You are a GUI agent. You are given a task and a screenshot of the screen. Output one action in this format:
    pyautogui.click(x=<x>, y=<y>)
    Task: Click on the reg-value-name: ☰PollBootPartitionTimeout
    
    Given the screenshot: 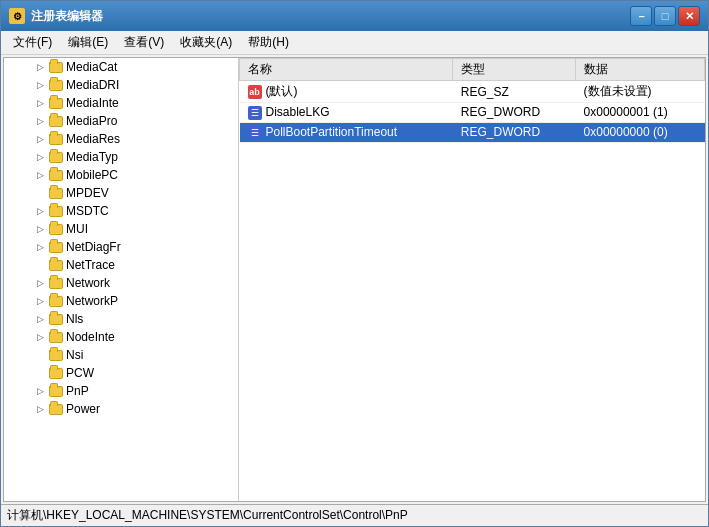 What is the action you would take?
    pyautogui.click(x=346, y=132)
    